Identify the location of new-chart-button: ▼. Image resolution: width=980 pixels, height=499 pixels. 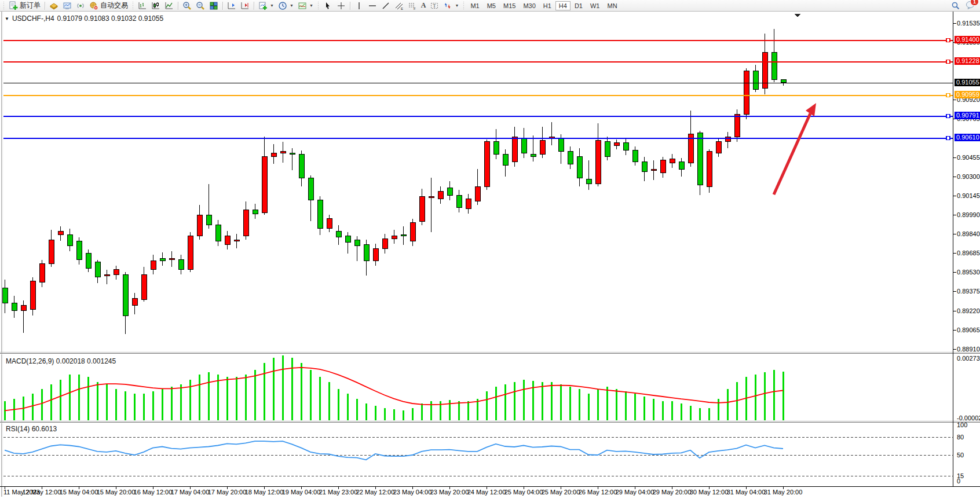
(266, 6).